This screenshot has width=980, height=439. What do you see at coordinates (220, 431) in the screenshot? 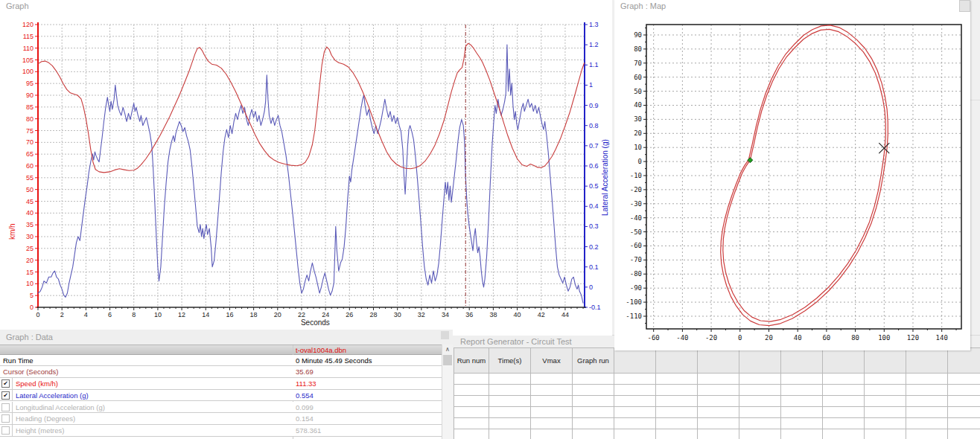
I see `channel-row: Height (metres)578.361` at bounding box center [220, 431].